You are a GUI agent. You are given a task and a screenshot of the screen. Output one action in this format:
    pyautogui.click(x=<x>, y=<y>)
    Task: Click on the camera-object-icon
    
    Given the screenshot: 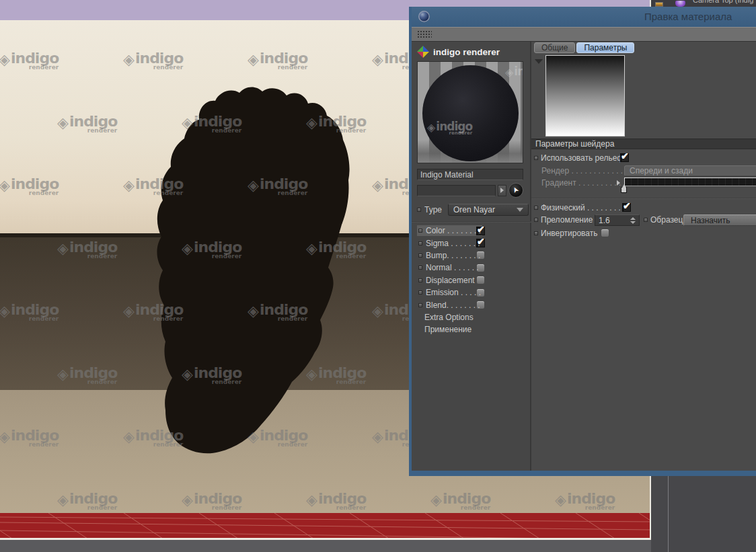 What is the action you would take?
    pyautogui.click(x=681, y=4)
    